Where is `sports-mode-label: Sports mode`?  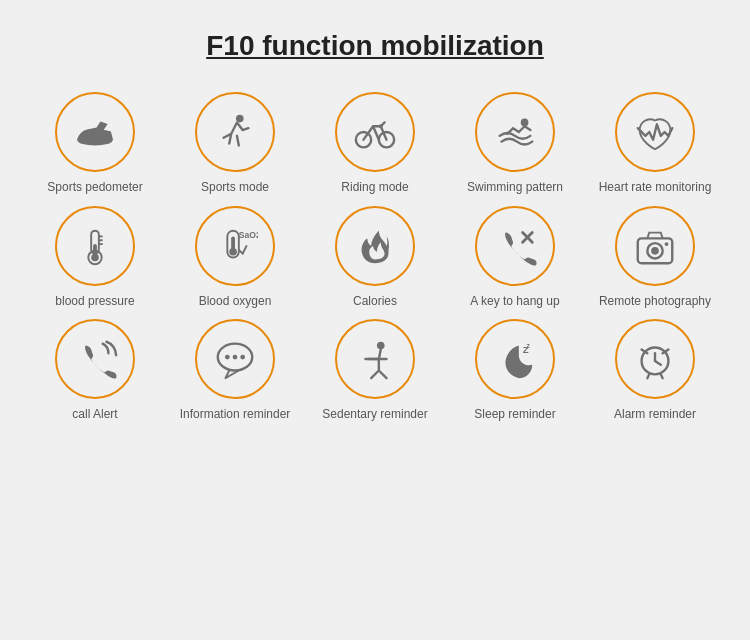 sports-mode-label: Sports mode is located at coordinates (235, 188).